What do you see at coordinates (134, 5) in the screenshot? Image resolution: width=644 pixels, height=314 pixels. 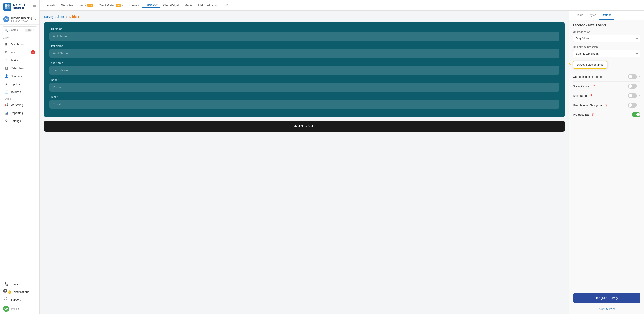 I see `nav-forms: Forms ▾` at bounding box center [134, 5].